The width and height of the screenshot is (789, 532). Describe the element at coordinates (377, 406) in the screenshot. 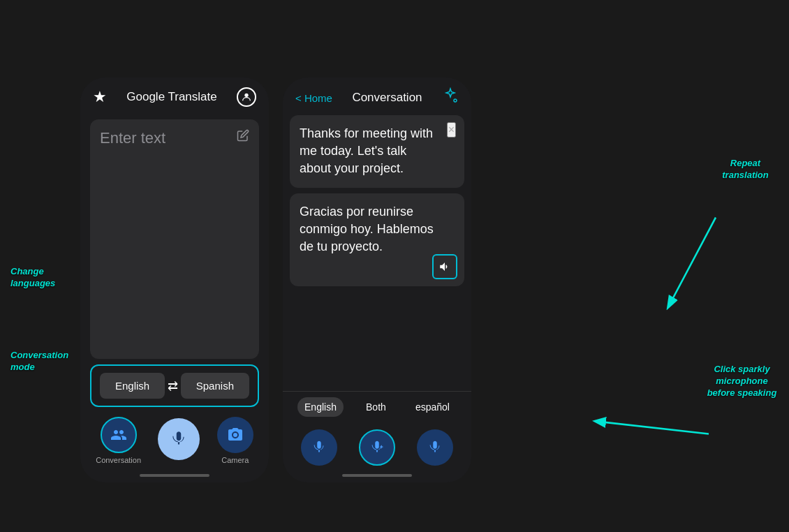

I see `right-language-bar: English Both español` at that location.